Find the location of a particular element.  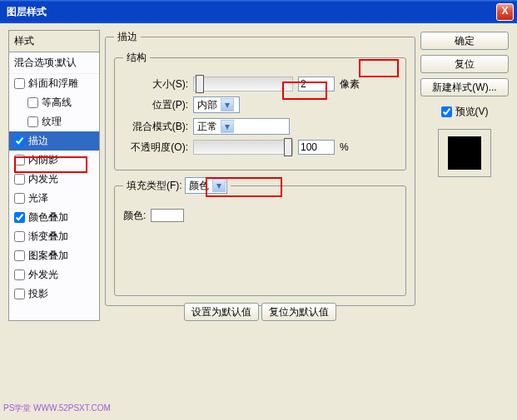

reset-default-button: 复位为默认值 is located at coordinates (299, 312).